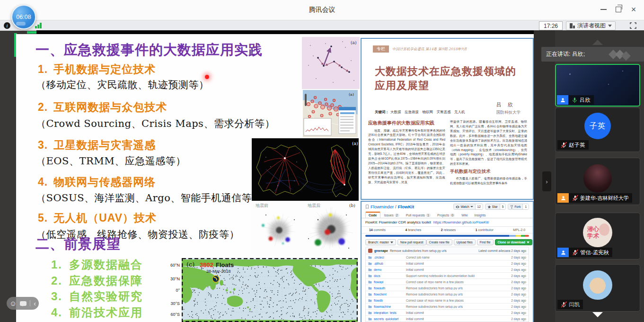 This screenshot has width=644, height=322. What do you see at coordinates (378, 230) in the screenshot?
I see `stat-commits: 14commits` at bounding box center [378, 230].